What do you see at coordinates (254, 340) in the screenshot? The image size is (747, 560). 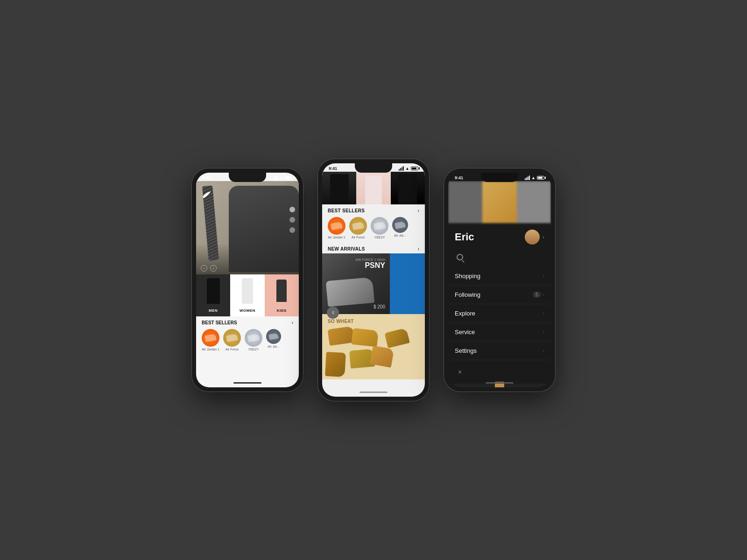 I see `seller-yeezy: YEEZY` at bounding box center [254, 340].